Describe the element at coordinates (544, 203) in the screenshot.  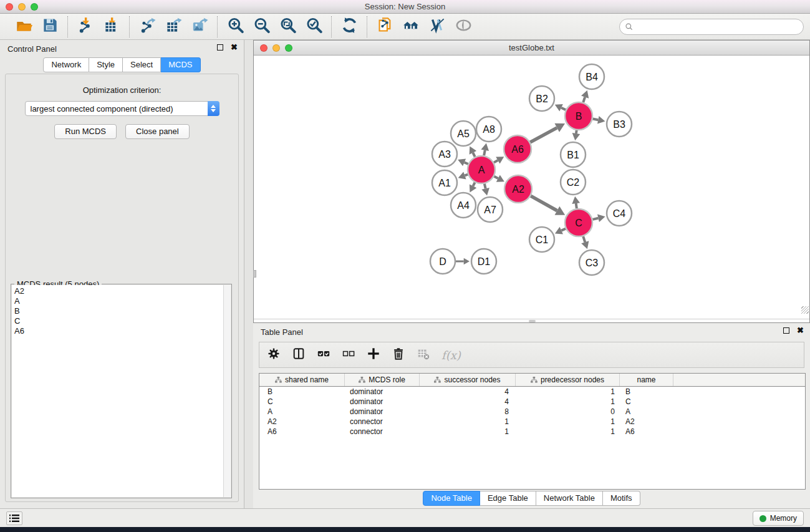
I see `graph-edge-A2-C` at that location.